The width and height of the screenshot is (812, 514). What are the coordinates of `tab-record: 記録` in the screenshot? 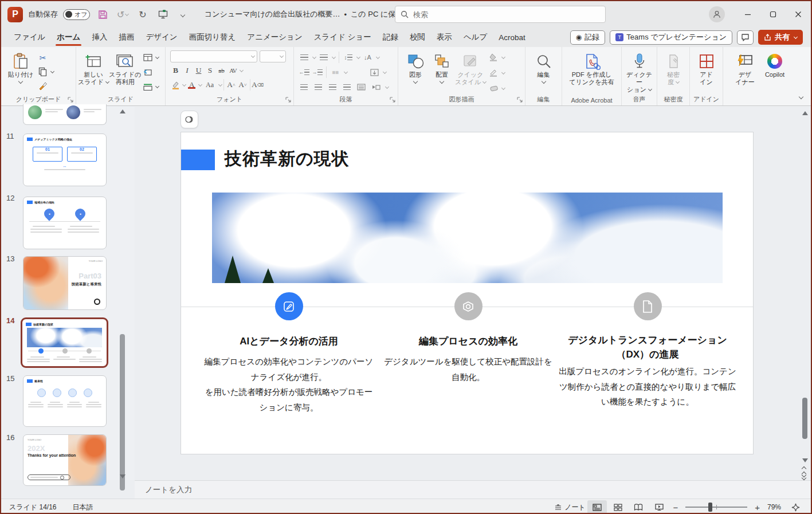 It's located at (391, 37).